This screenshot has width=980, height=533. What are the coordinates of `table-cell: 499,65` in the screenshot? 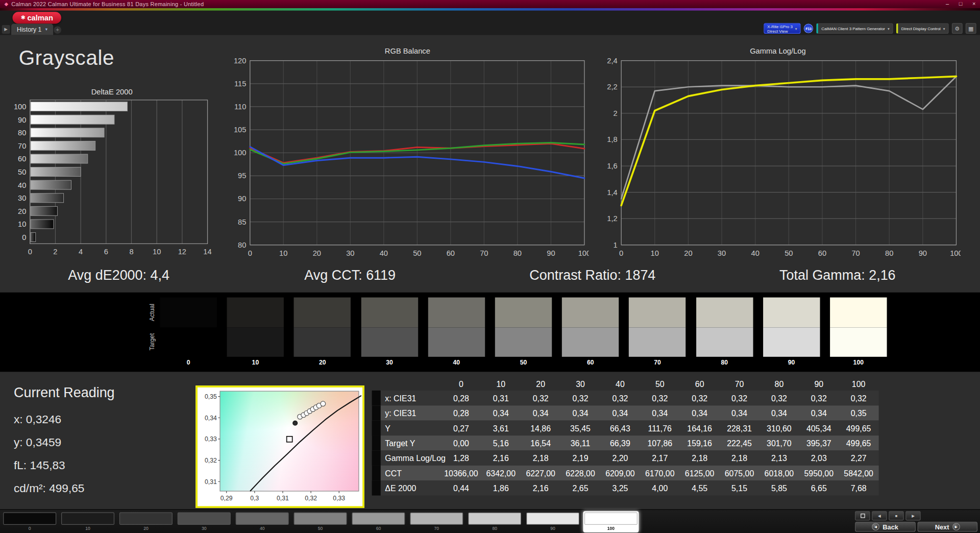 It's located at (859, 443).